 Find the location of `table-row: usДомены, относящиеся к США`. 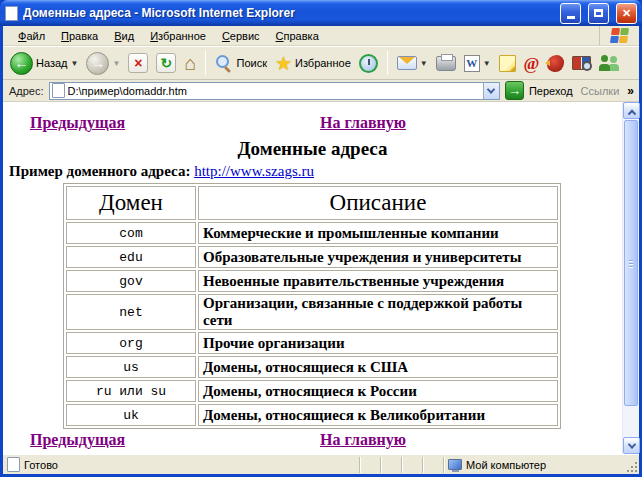

table-row: usДомены, относящиеся к США is located at coordinates (312, 367).